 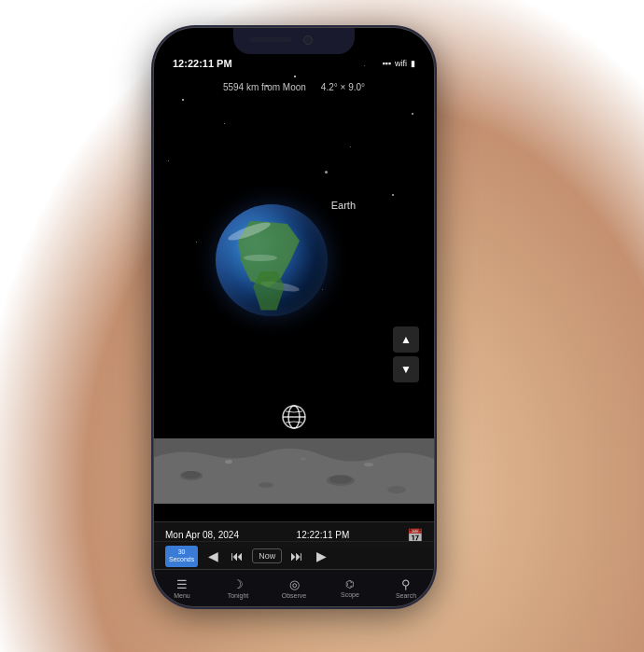 What do you see at coordinates (272, 260) in the screenshot?
I see `earth-globe` at bounding box center [272, 260].